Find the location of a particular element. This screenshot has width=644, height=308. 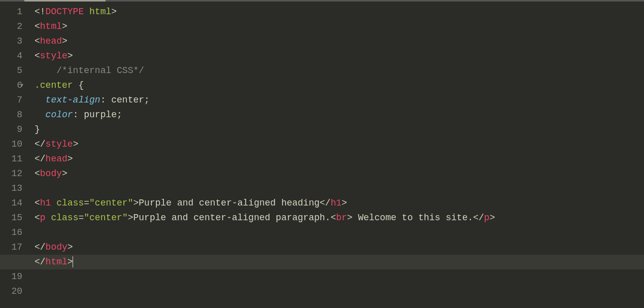

line-number: 13 is located at coordinates (11, 189).